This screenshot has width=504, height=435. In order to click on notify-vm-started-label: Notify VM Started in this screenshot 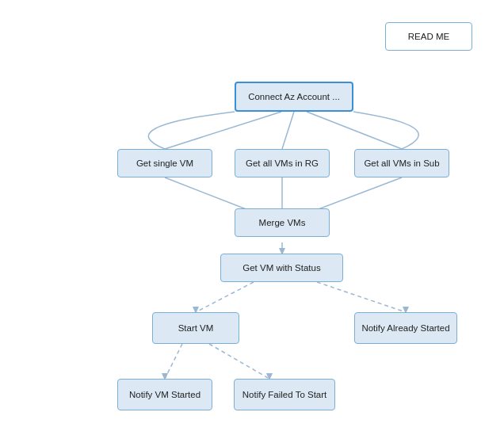, I will do `click(165, 395)`.